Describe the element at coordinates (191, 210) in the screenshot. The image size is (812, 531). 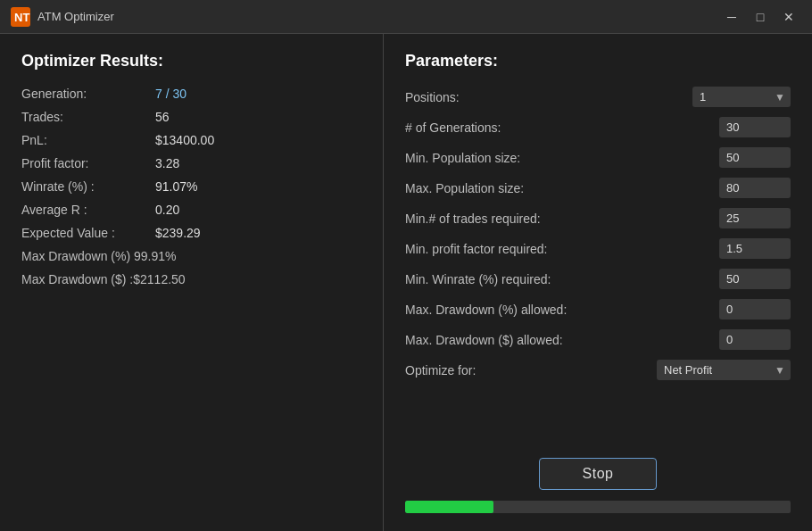
I see `result-row-avg-r: Average R : 0.20` at that location.